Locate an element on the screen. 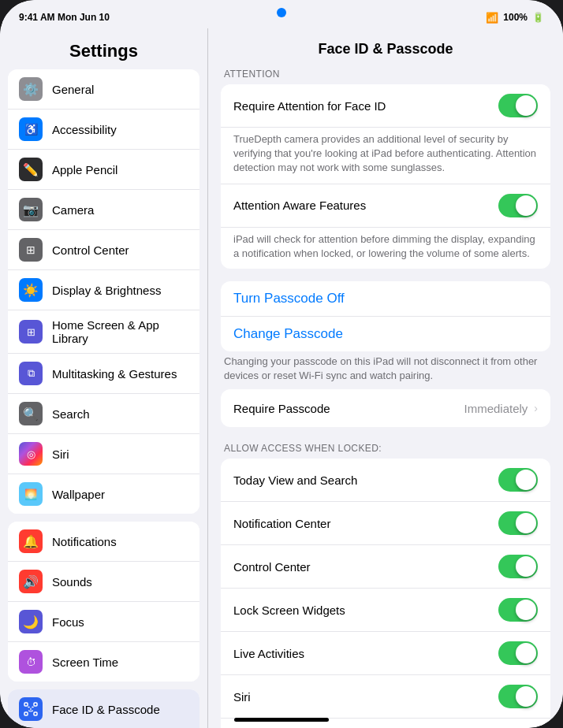  content-title: Face ID & Passcode is located at coordinates (386, 47).